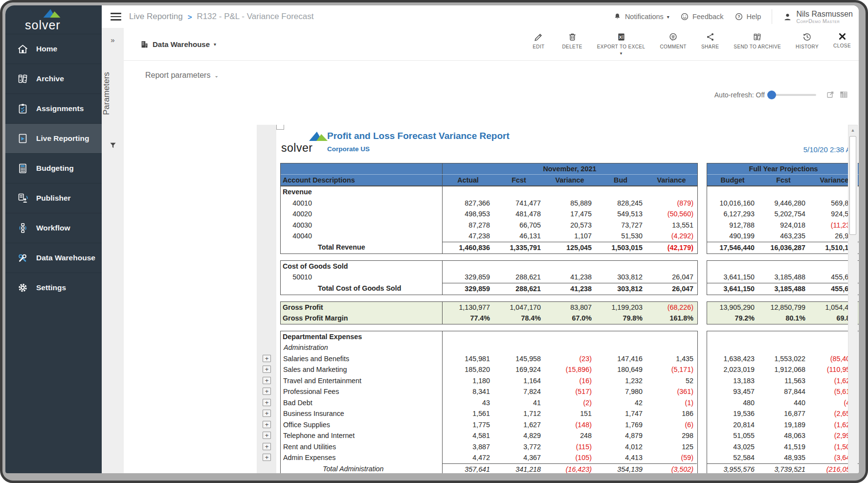 Image resolution: width=868 pixels, height=483 pixels. I want to click on breadcrumb-live-reporting: Live Reporting, so click(156, 17).